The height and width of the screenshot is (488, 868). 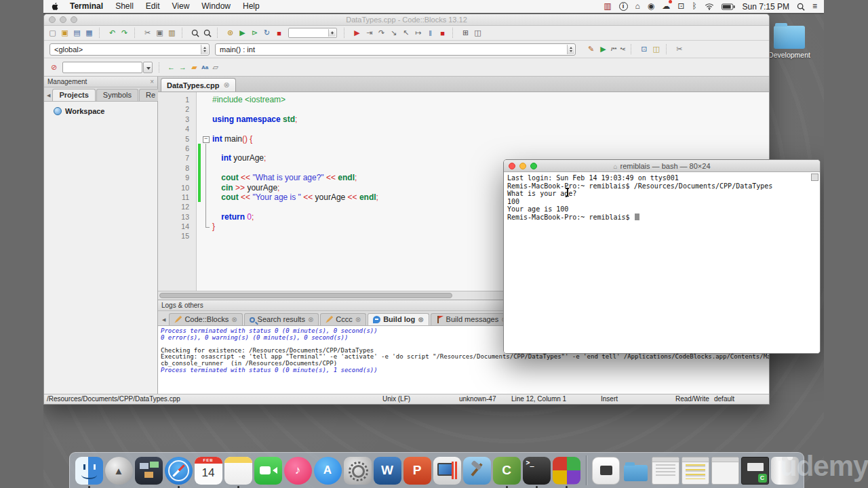 I want to click on minimized-window-1-dock-icon, so click(x=666, y=470).